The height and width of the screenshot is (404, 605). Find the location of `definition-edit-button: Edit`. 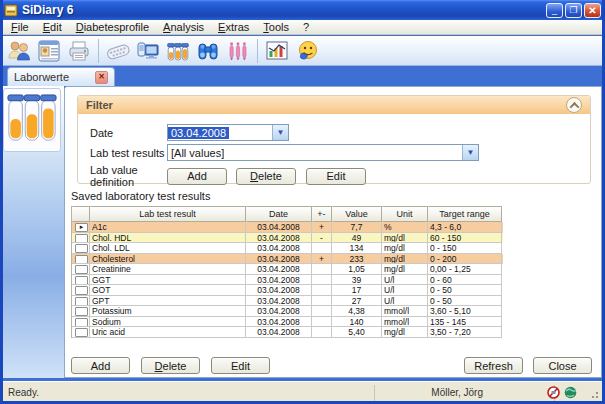

definition-edit-button: Edit is located at coordinates (336, 176).